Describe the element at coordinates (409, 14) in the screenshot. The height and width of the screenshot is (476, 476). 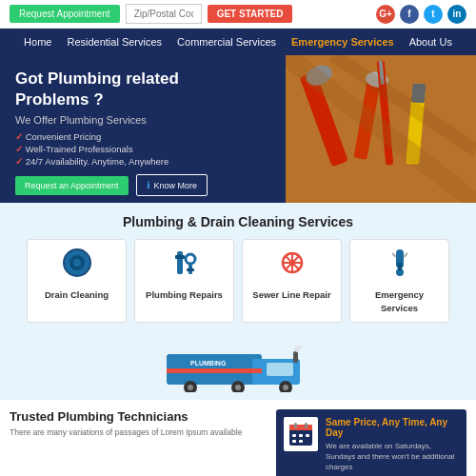
I see `facebook-icon: f` at that location.